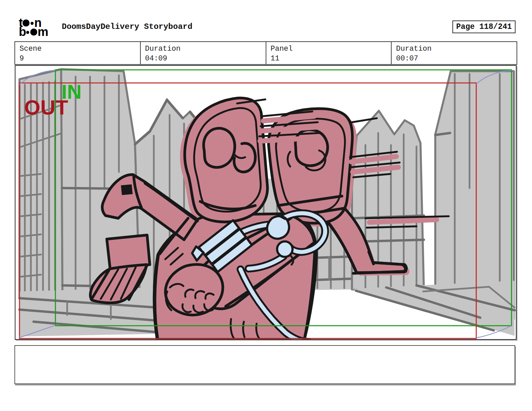 The height and width of the screenshot is (411, 532). I want to click on document-title: DoomsDayDelivery Storyboard, so click(127, 27).